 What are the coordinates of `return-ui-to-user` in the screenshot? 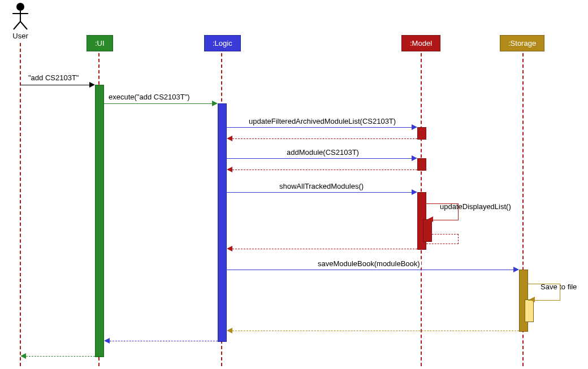 It's located at (60, 356).